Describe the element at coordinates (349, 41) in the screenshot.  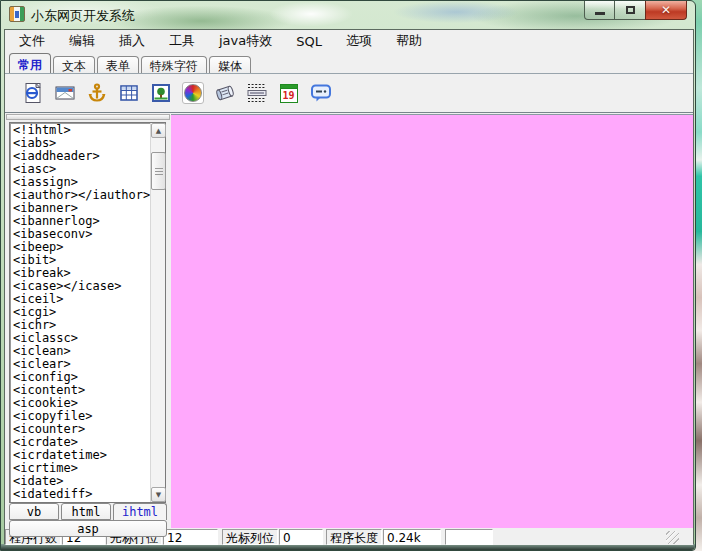
I see `menubar: 文件 编辑 插入 工具 java特效 SQL 选项 帮助` at that location.